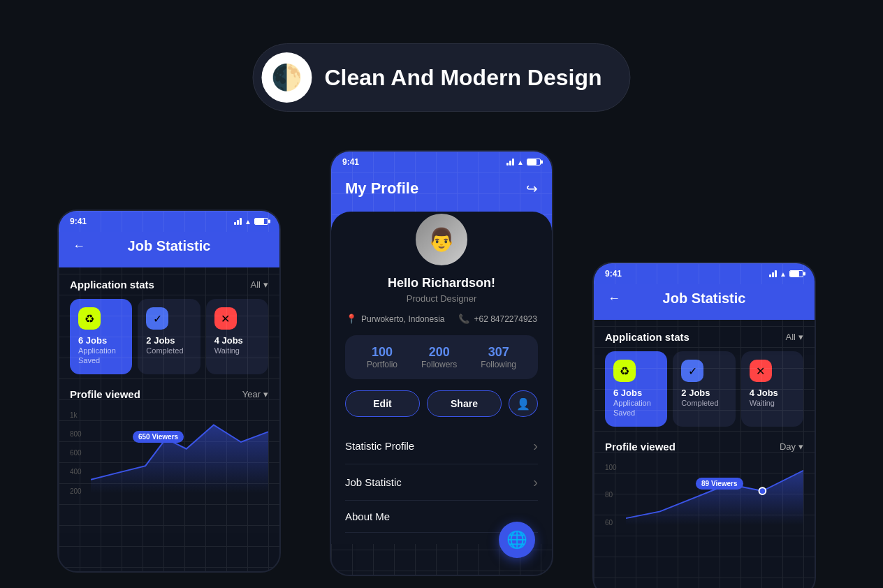  What do you see at coordinates (787, 274) in the screenshot?
I see `status-icons-right: ▲` at bounding box center [787, 274].